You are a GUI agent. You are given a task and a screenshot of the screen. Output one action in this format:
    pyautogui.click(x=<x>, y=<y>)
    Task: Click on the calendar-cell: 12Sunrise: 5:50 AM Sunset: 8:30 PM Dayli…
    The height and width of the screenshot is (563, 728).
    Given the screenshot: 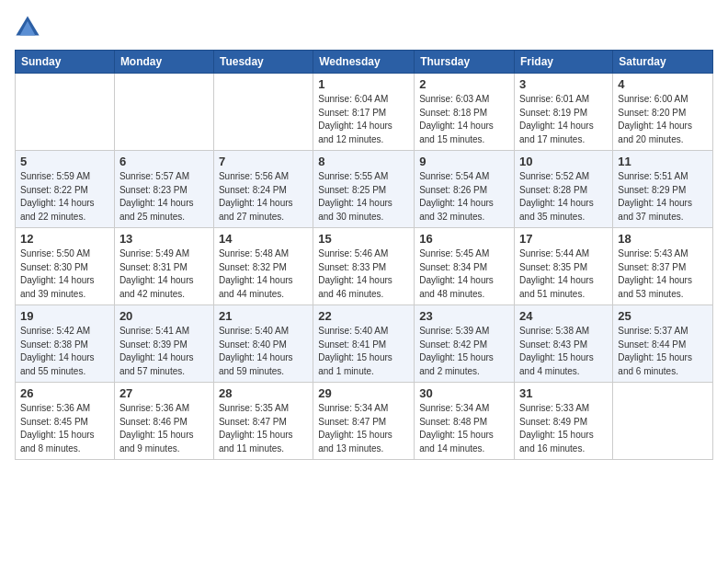 What is the action you would take?
    pyautogui.click(x=65, y=267)
    